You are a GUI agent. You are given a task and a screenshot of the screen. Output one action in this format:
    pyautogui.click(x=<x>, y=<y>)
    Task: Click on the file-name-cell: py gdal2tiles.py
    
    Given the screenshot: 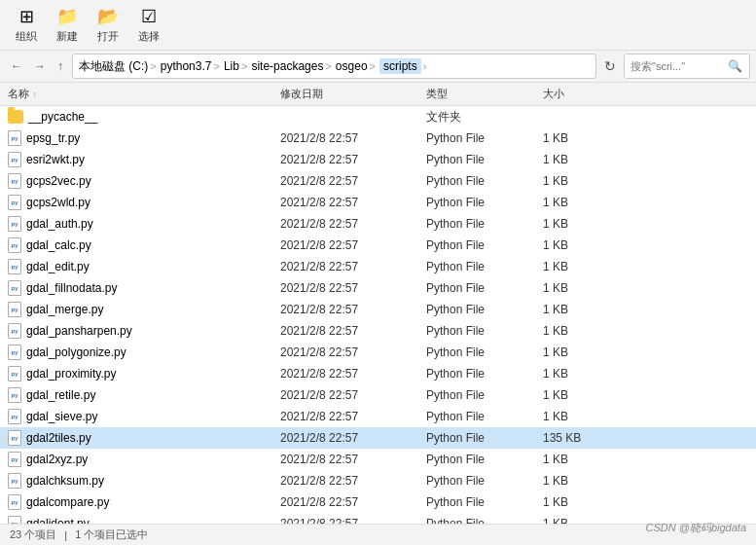 What is the action you would take?
    pyautogui.click(x=144, y=438)
    